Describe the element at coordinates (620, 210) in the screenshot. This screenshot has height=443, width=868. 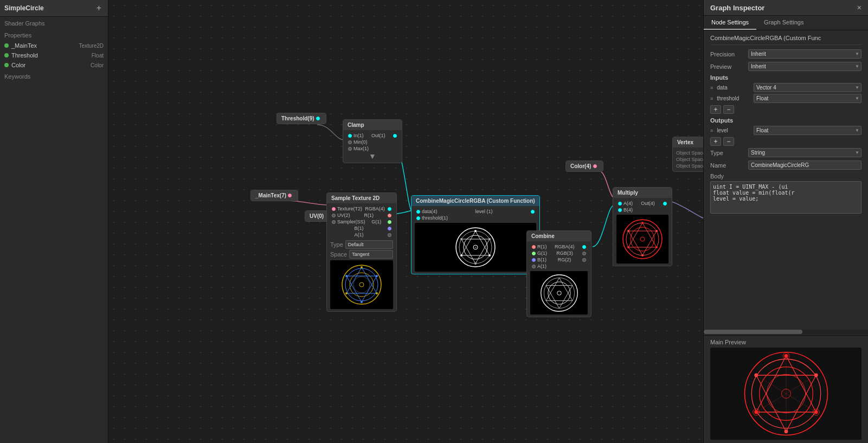
I see `multiply-b-in` at that location.